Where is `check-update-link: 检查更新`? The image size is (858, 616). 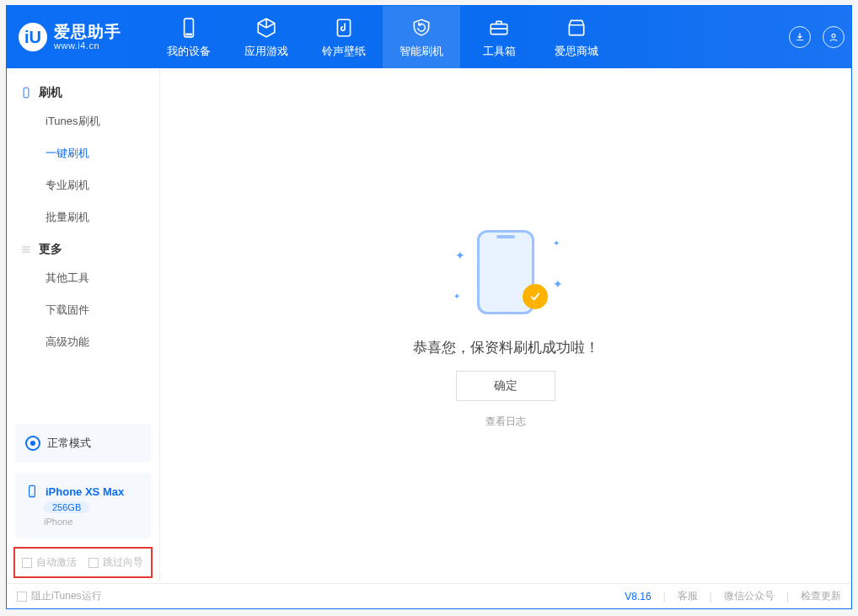 check-update-link: 检查更新 is located at coordinates (821, 597).